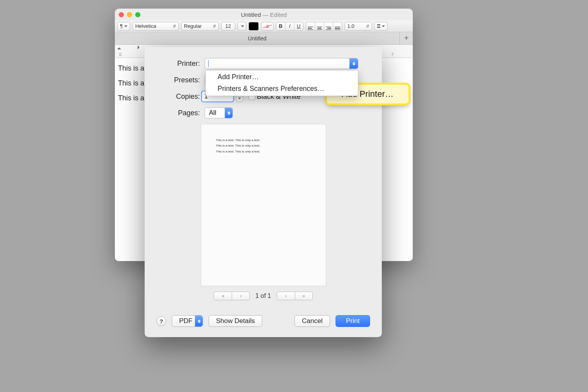 This screenshot has height=392, width=588. Describe the element at coordinates (223, 296) in the screenshot. I see `first-page-button: «` at that location.